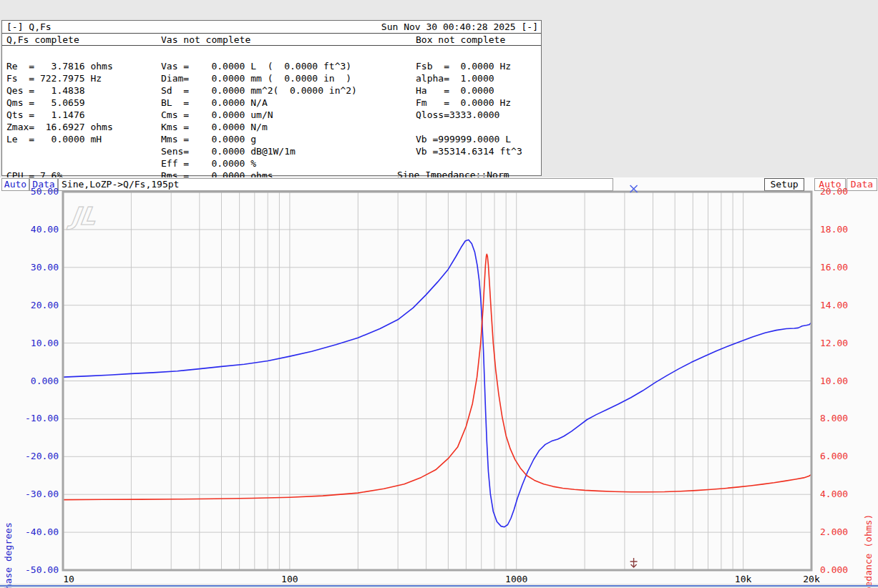  Describe the element at coordinates (289, 579) in the screenshot. I see `frequency-tick-label: 100` at that location.